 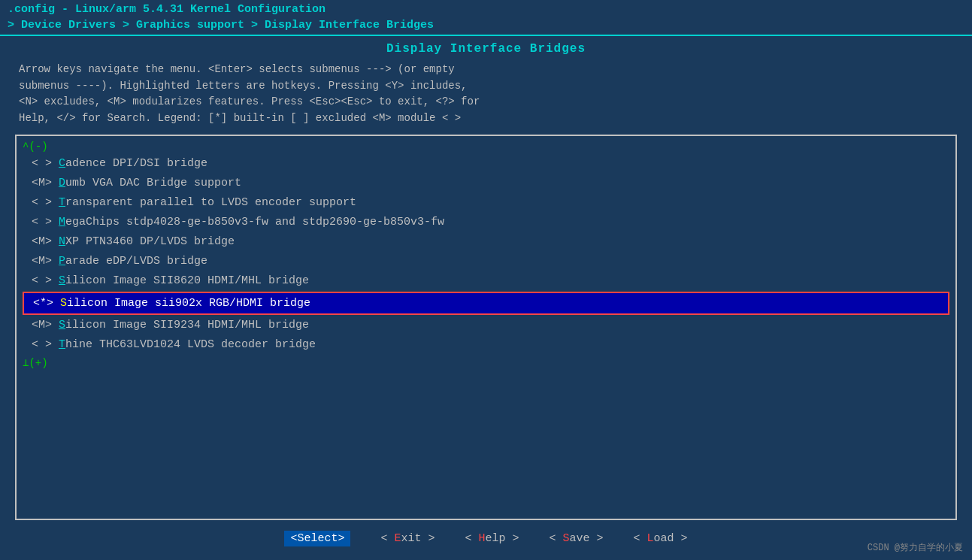 I want to click on help-line-1: Arrow keys navigate the menu. <Enter> se…, so click(x=486, y=70).